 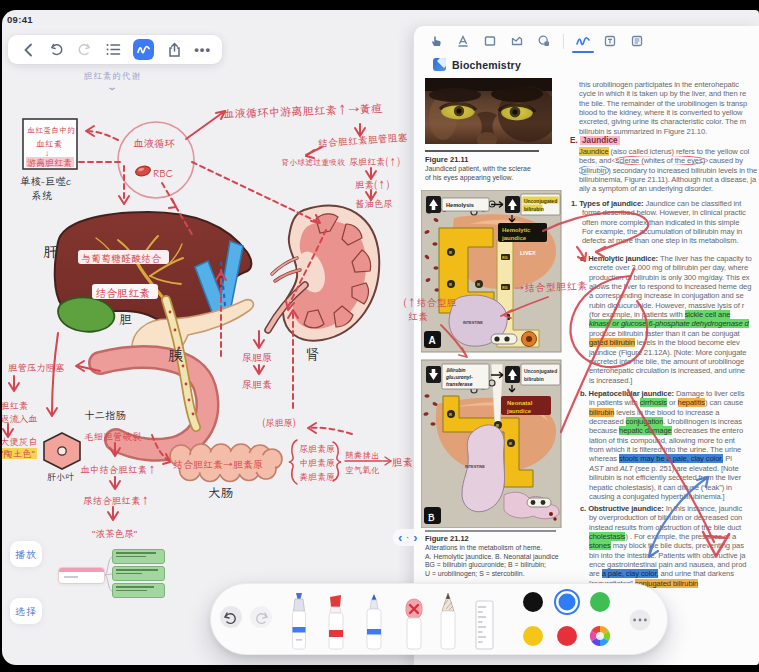 I want to click on svg-text: 血中结合胆红素↑, so click(x=118, y=470).